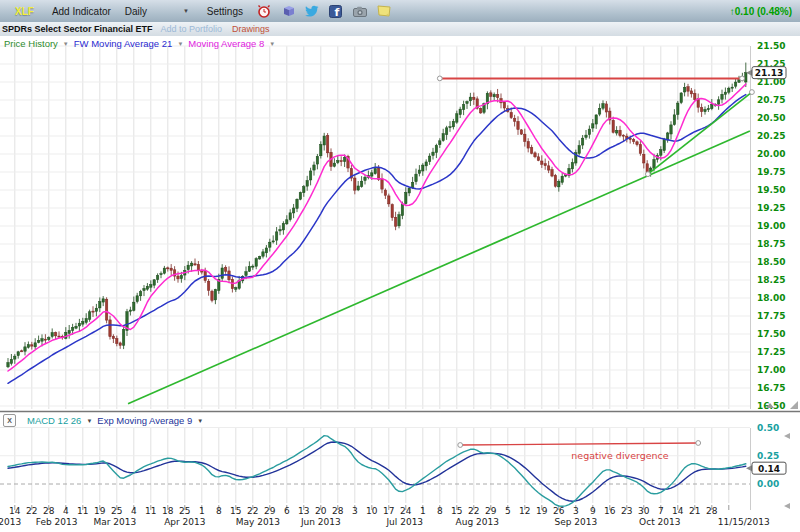  What do you see at coordinates (771, 118) in the screenshot?
I see `svg-text: 20.50` at bounding box center [771, 118].